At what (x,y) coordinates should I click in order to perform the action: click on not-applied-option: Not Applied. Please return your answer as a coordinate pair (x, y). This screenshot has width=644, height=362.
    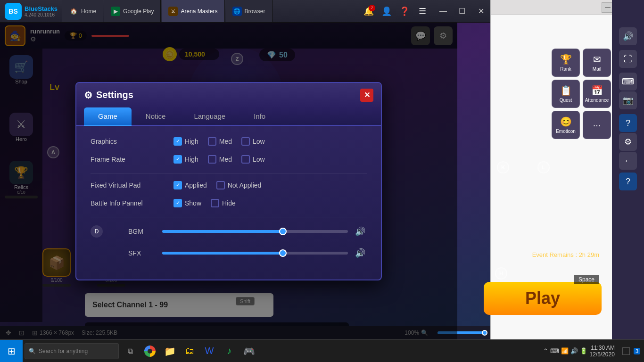
    Looking at the image, I should click on (239, 185).